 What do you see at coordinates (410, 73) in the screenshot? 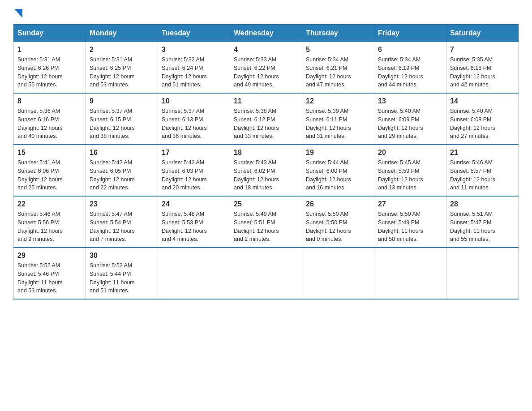
I see `day-info: Sunrise: 5:34 AMSunset: 6:19 PMDaylight:…` at bounding box center [410, 73].